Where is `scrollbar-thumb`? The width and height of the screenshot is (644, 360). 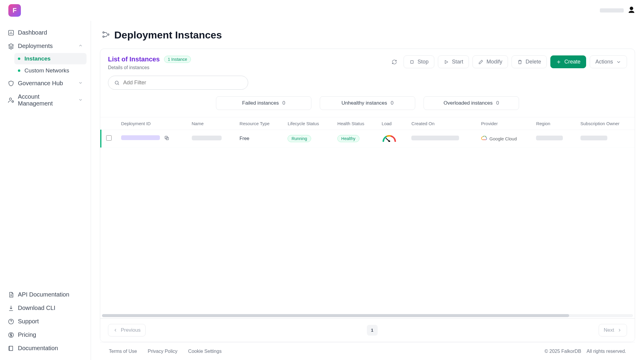 scrollbar-thumb is located at coordinates (336, 316).